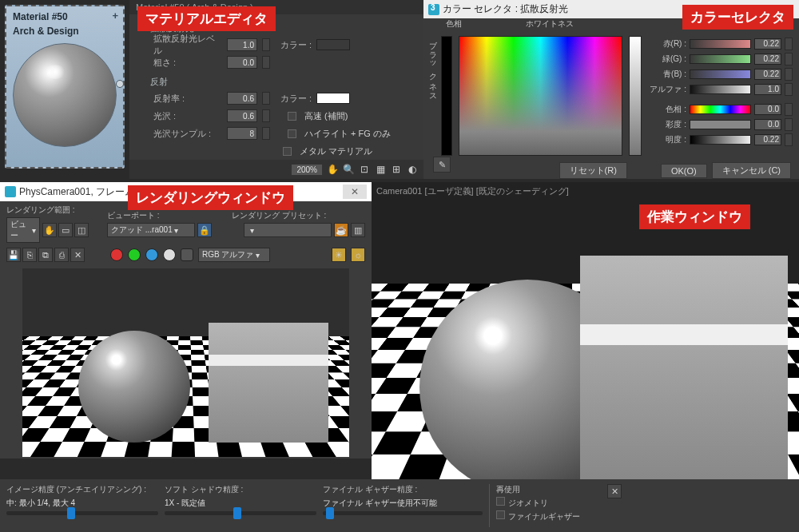 The width and height of the screenshot is (799, 532). What do you see at coordinates (283, 81) in the screenshot?
I see `reflection-group-title: 反射` at bounding box center [283, 81].